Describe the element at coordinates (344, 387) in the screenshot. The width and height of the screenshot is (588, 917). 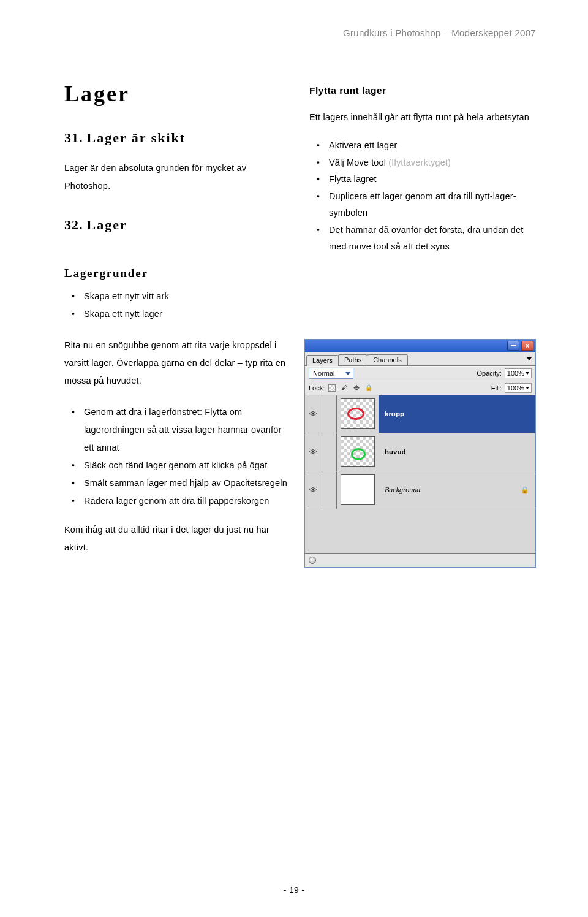
I see `lock-pixels-icon` at that location.